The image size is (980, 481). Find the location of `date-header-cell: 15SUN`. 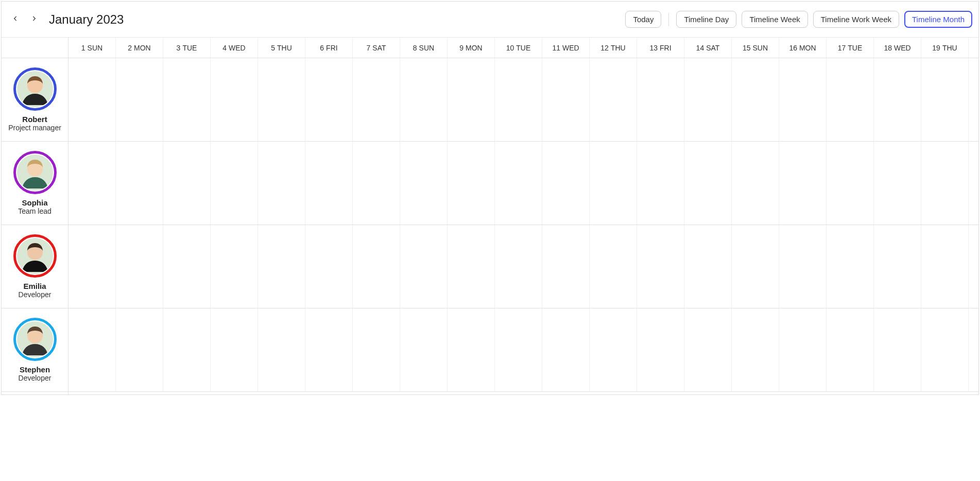

date-header-cell: 15SUN is located at coordinates (755, 47).